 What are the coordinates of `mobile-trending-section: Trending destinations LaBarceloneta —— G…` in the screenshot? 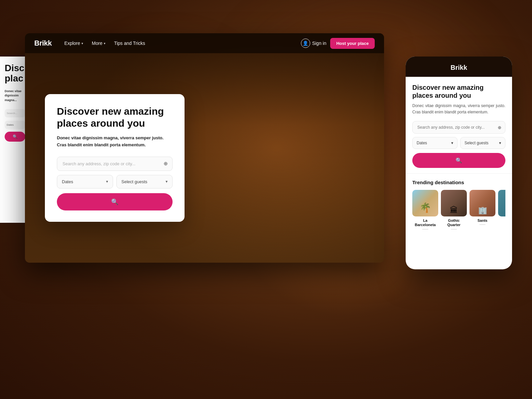 It's located at (459, 205).